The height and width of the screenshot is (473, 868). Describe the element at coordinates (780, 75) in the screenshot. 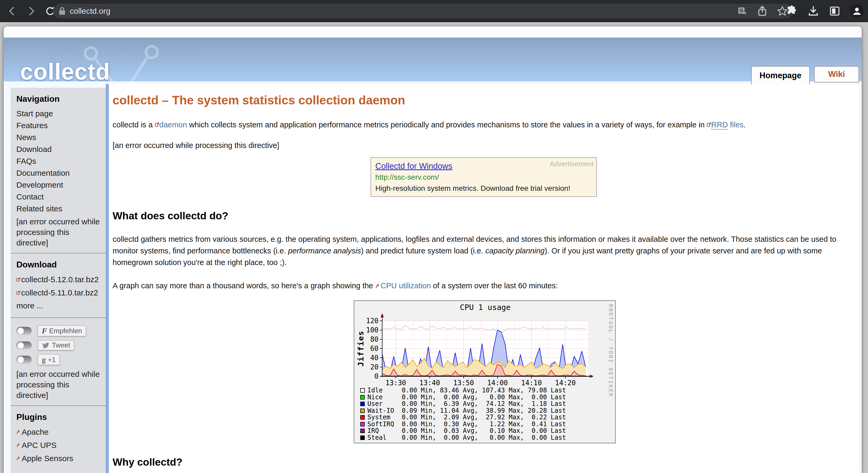

I see `tab-homepage: Homepage` at that location.